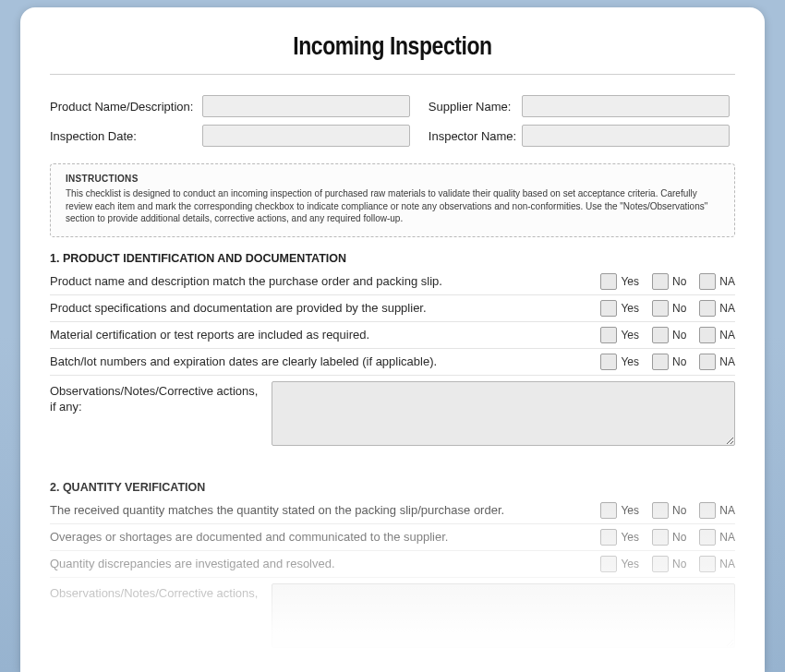  Describe the element at coordinates (392, 414) in the screenshot. I see `section-1-notes: Observations/Notes/Corrective actions, i…` at that location.